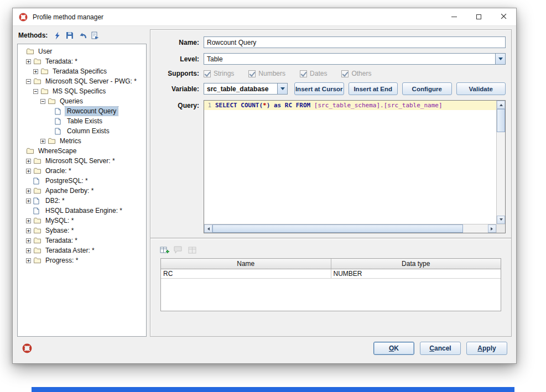  What do you see at coordinates (82, 35) in the screenshot?
I see `undo-icon` at bounding box center [82, 35].